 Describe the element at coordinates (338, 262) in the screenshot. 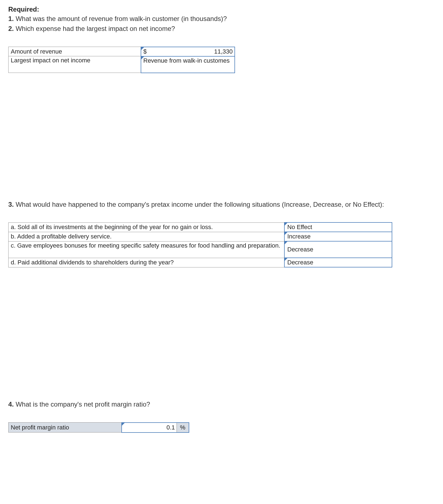

I see `q3d-answer-cell: Decrease` at that location.